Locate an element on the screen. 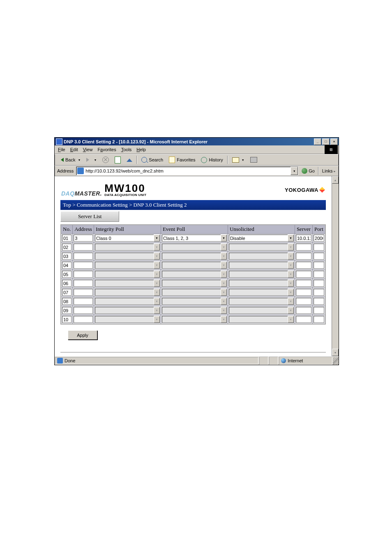 This screenshot has height=555, width=392. stop-button is located at coordinates (106, 160).